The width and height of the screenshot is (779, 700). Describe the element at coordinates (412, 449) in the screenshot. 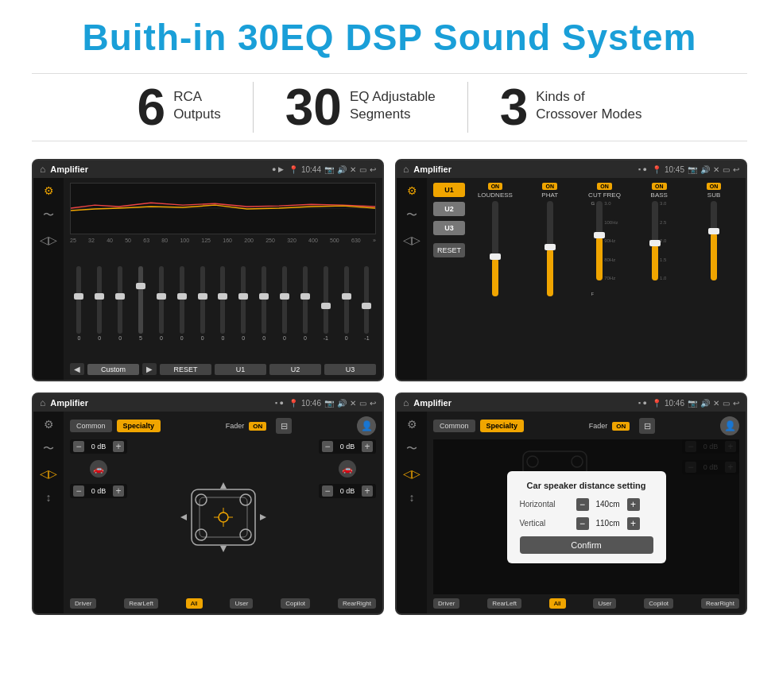

I see `wave-icon-4: 〜` at that location.